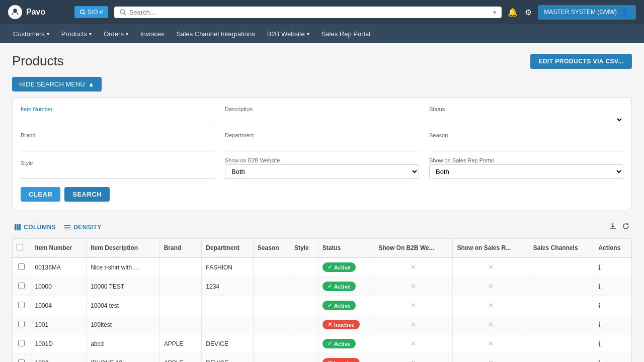 The height and width of the screenshot is (362, 644). What do you see at coordinates (118, 145) in the screenshot?
I see `brand-input` at bounding box center [118, 145].